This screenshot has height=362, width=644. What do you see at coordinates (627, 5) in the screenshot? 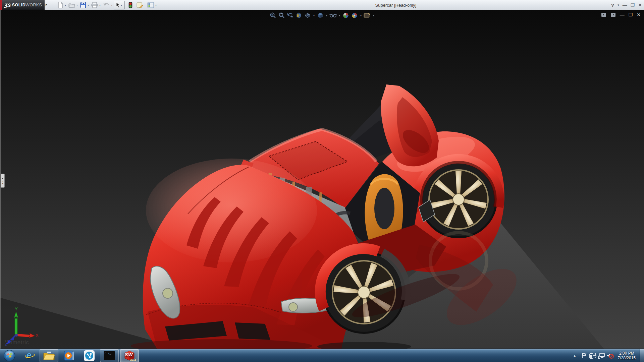
I see `app-window-controls: ? ▾ — ❐ ✕` at bounding box center [627, 5].